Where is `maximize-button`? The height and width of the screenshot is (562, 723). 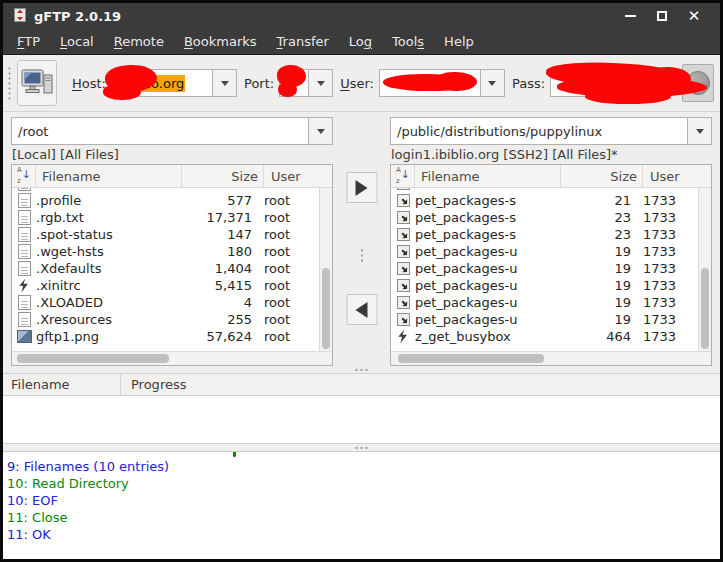 maximize-button is located at coordinates (662, 16).